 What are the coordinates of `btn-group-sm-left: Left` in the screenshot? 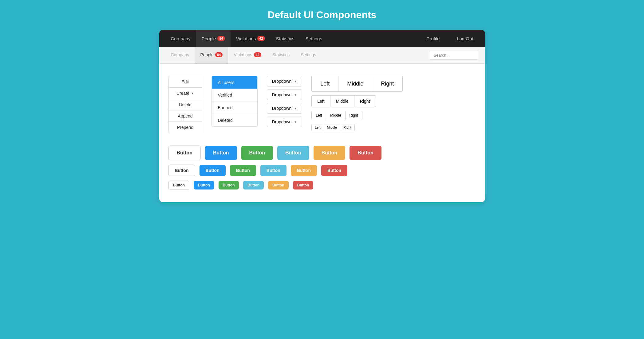 It's located at (319, 115).